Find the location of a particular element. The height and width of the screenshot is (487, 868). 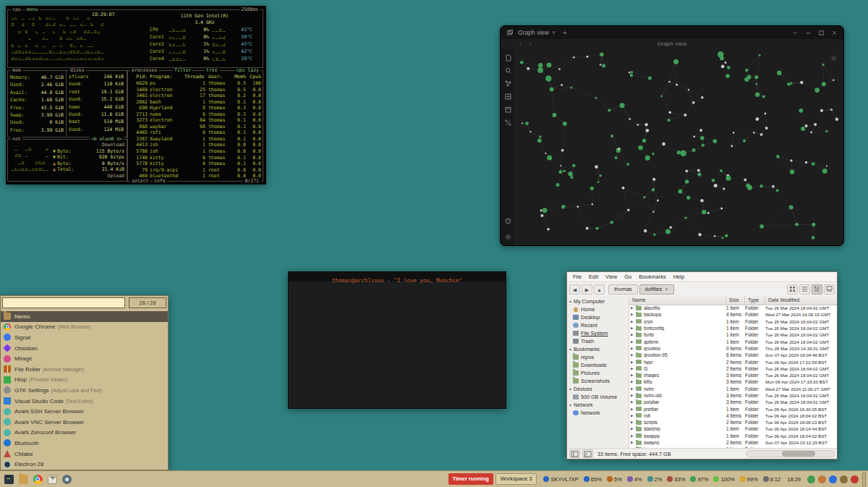

launcher-item: GTK Settings(Adjust Look and Feel) is located at coordinates (84, 391).